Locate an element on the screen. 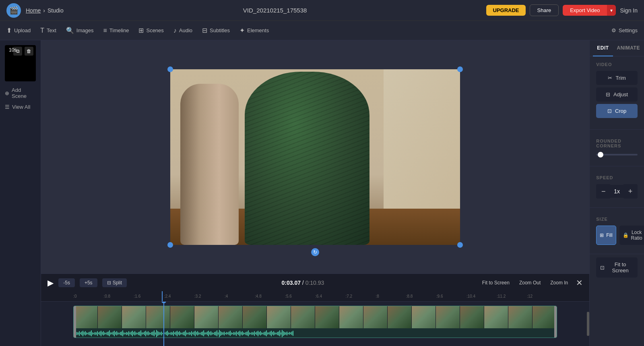 The width and height of the screenshot is (644, 346). top-nav: 🎬 Home › Studio VID_20210215_175538 UPGR… is located at coordinates (322, 10).